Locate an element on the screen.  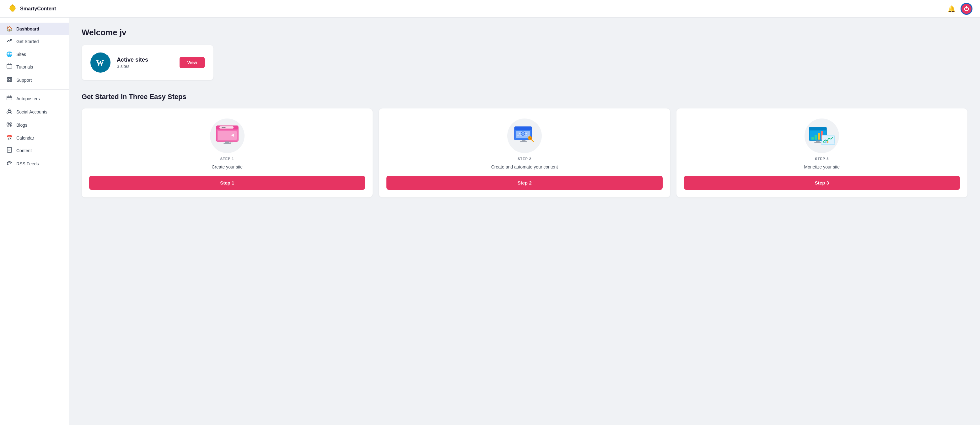
svg-text: www is located at coordinates (224, 128).